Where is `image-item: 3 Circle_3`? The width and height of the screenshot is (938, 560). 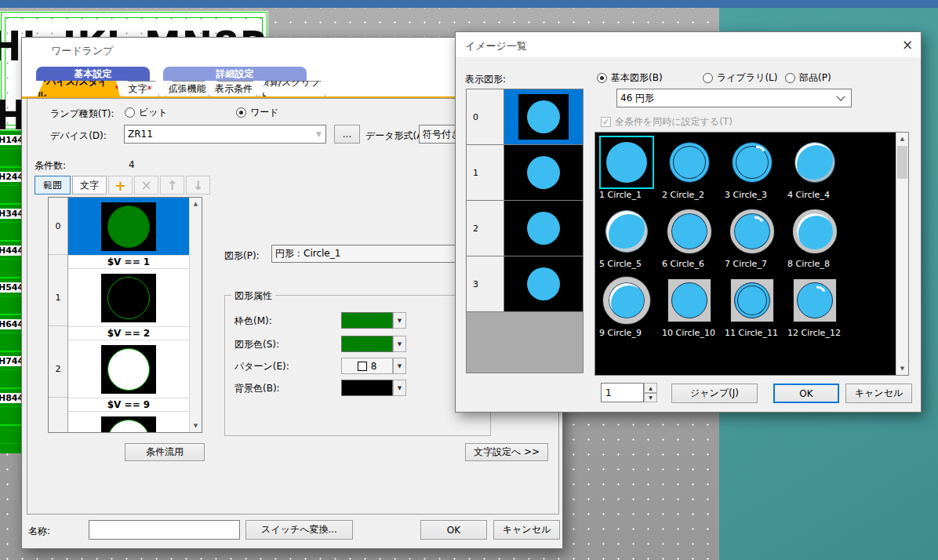
image-item: 3 Circle_3 is located at coordinates (756, 170).